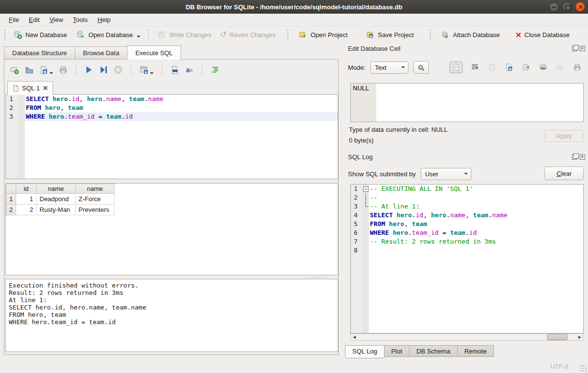 The height and width of the screenshot is (373, 588). What do you see at coordinates (172, 117) in the screenshot?
I see `code-line: 3WHERE hero.team_id = team.id` at bounding box center [172, 117].